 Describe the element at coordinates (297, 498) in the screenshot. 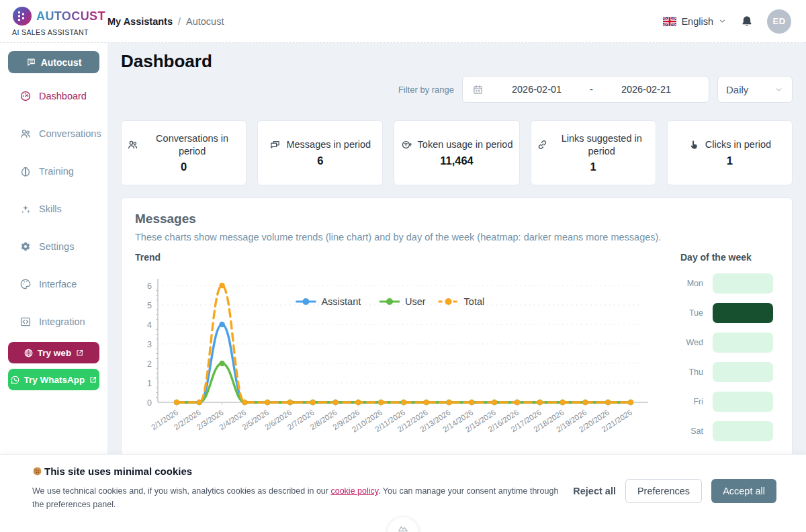

I see `cookie-banner-body: We use technical cookies and, if you wis…` at that location.